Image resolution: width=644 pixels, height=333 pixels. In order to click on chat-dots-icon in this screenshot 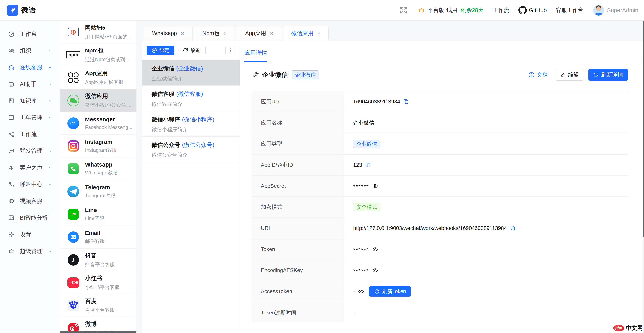, I will do `click(12, 151)`.